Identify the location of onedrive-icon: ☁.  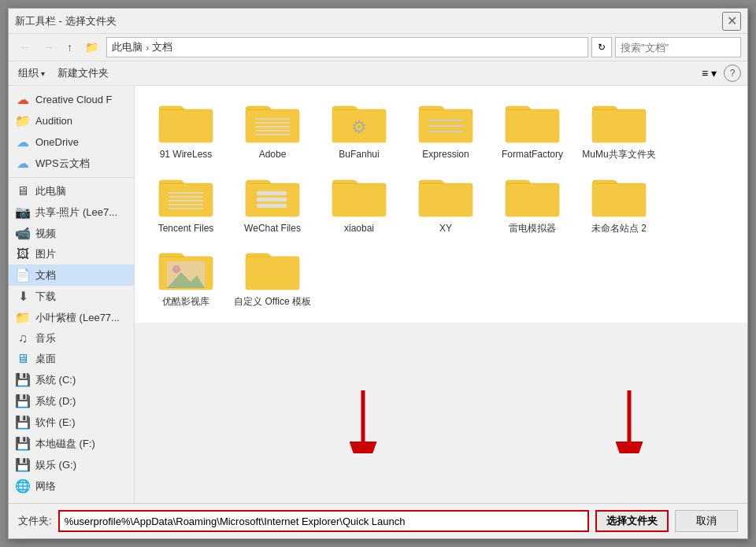
(23, 142).